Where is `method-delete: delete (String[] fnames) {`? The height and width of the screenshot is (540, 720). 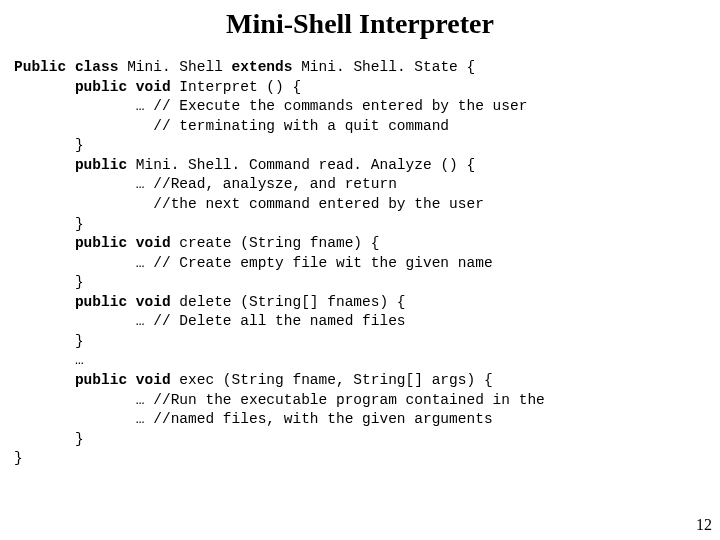
method-delete: delete (String[] fnames) { is located at coordinates (292, 302).